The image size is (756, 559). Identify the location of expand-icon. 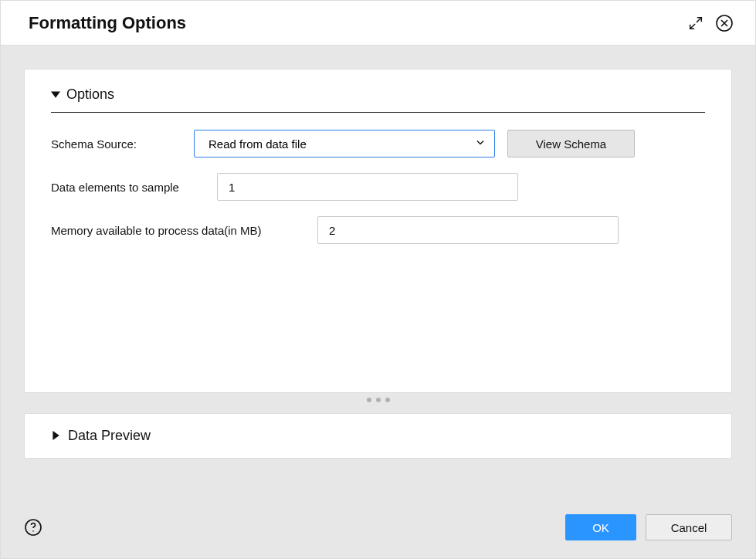
(696, 23).